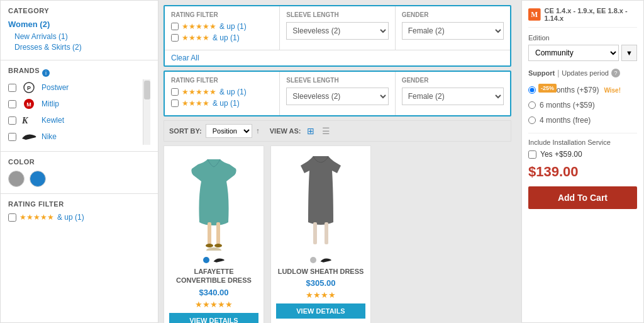 This screenshot has height=323, width=644. I want to click on filter2-rating-label: RATING FILTER, so click(222, 81).